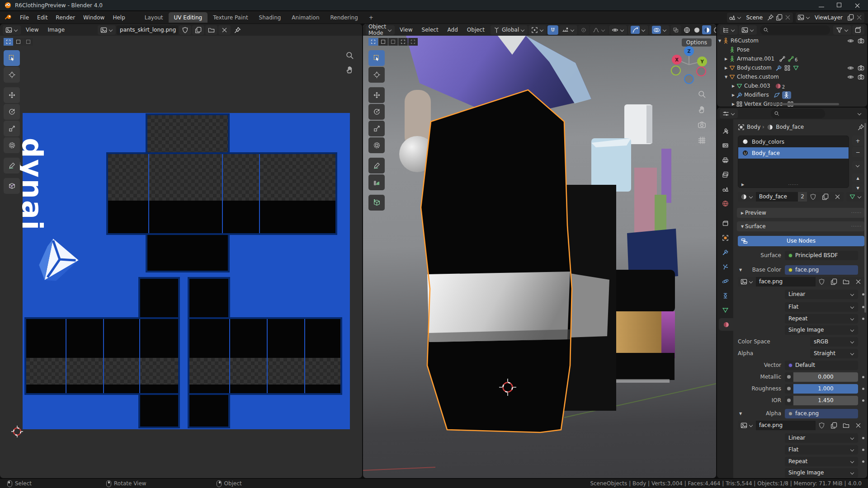 The height and width of the screenshot is (488, 868). Describe the element at coordinates (754, 127) in the screenshot. I see `breadcrumb-object: Body` at that location.